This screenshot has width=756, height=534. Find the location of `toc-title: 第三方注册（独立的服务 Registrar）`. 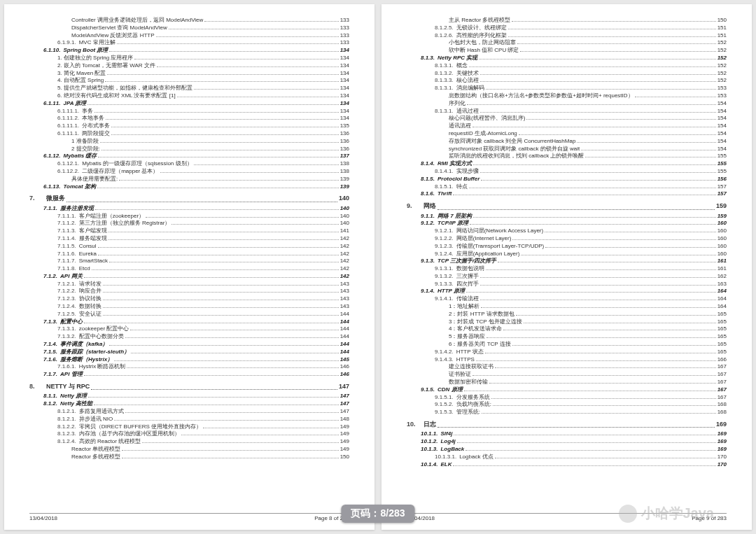

toc-title: 第三方注册（独立的服务 Registrar） is located at coordinates (125, 224).